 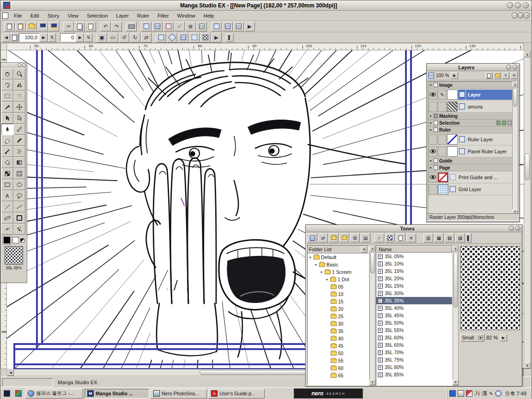 I want to click on tone-item: 35L 45%, so click(x=414, y=315).